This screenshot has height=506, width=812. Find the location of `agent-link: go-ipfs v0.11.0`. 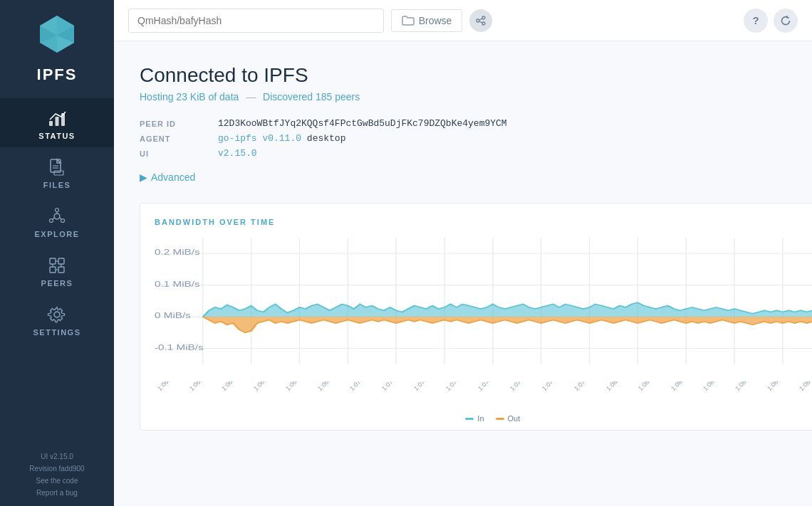

agent-link: go-ipfs v0.11.0 is located at coordinates (259, 138).